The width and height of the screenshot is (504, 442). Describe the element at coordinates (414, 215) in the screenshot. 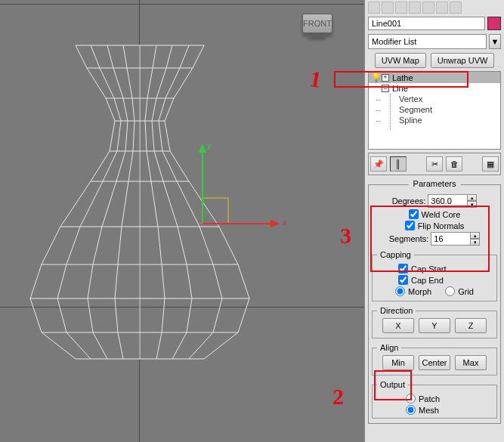

I see `weld-core-checkbox` at that location.